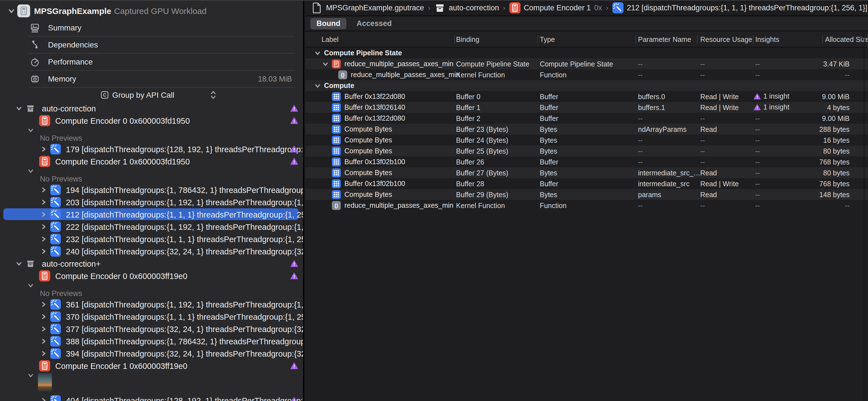 This screenshot has height=401, width=868. I want to click on tree-dispatch-call: 388 [dispatchThreadgroups:{1, 786432, 1}…, so click(152, 341).